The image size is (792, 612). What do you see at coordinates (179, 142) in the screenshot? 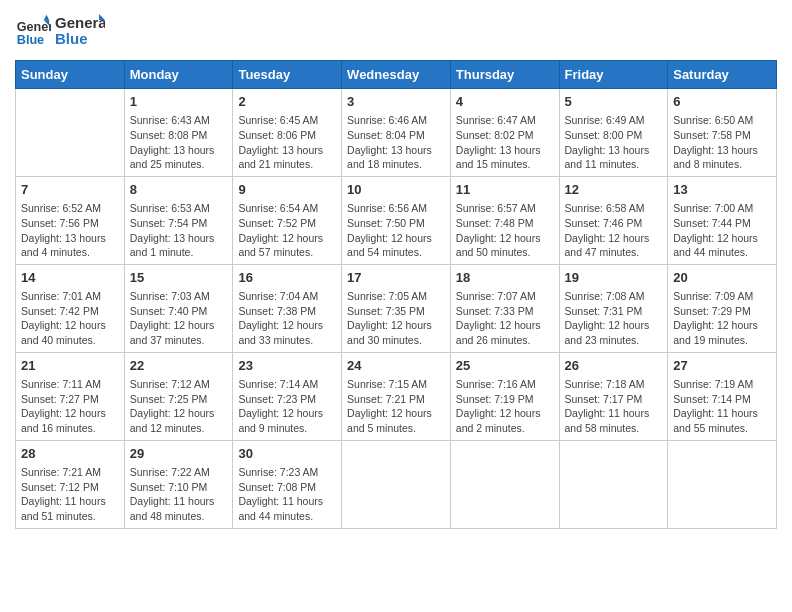
I see `day-info: Sunrise: 6:43 AMSunset: 8:08 PMDaylight:…` at bounding box center [179, 142].